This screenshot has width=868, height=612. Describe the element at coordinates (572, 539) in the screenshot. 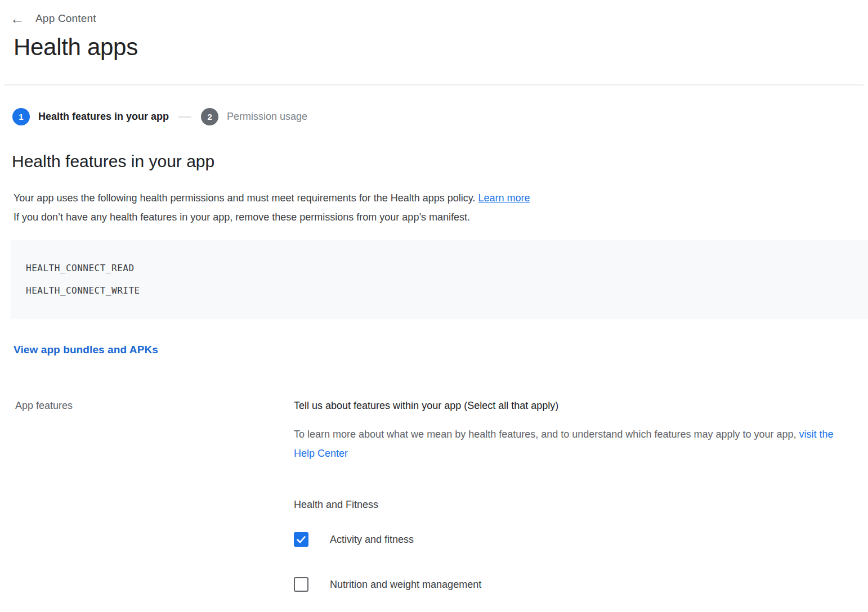

I see `checkbox-row-activity-and-fitness: Activity and fitness` at that location.